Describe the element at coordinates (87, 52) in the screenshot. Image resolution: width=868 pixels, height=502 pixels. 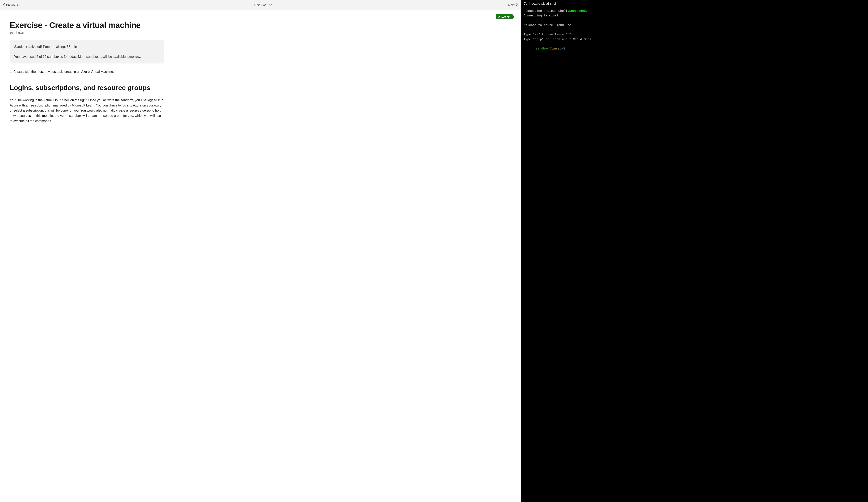
I see `sandbox-status-box: Sandbox activated! Time remaining: 58 mi…` at that location.